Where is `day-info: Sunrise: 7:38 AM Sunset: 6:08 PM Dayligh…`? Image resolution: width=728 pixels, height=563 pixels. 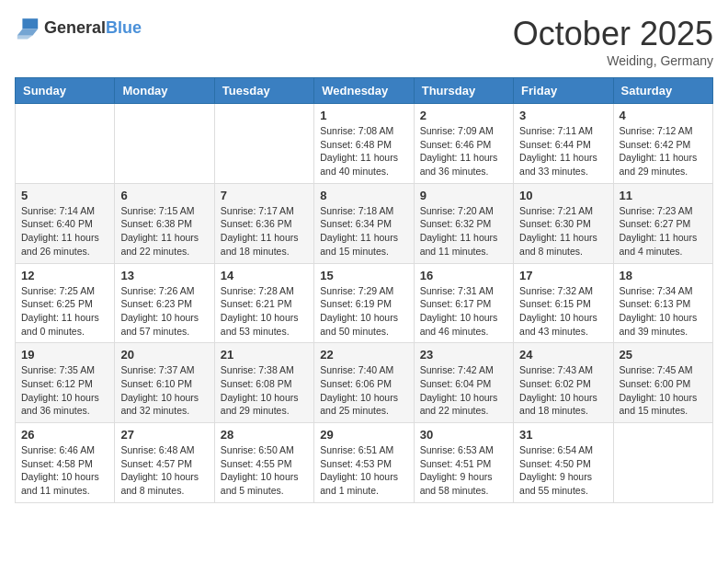
day-info: Sunrise: 7:38 AM Sunset: 6:08 PM Dayligh… is located at coordinates (265, 390).